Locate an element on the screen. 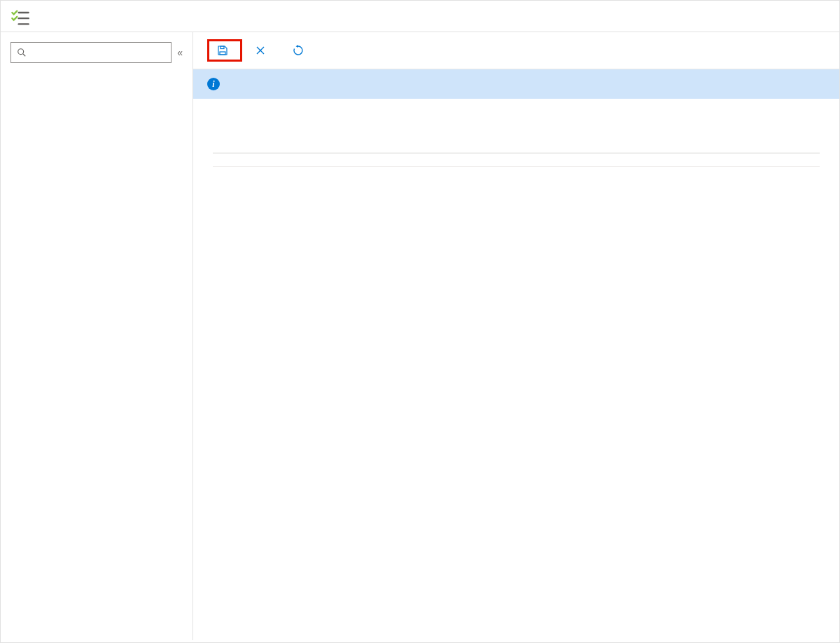 This screenshot has width=840, height=643. discard-button is located at coordinates (262, 50).